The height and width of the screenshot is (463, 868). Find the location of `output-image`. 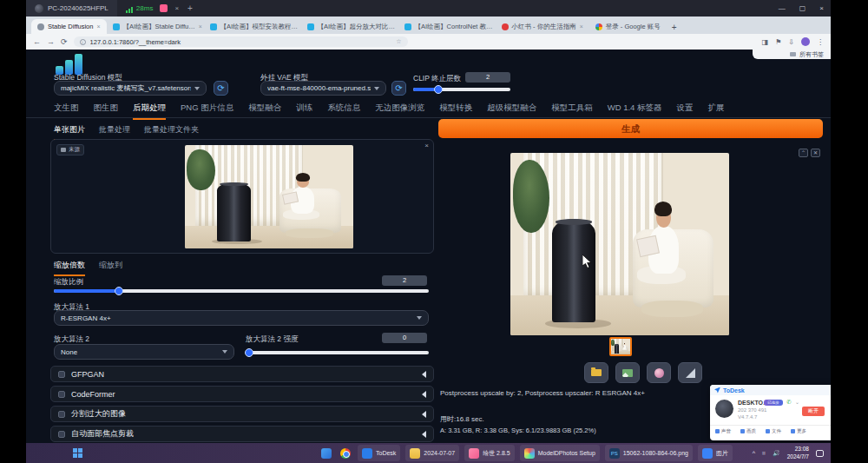

output-image is located at coordinates (620, 244).